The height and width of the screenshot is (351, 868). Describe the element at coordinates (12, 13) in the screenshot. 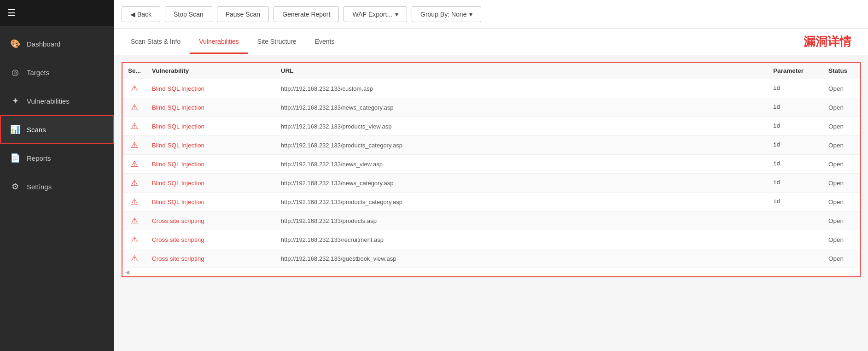

I see `hamburger-icon: ☰` at that location.